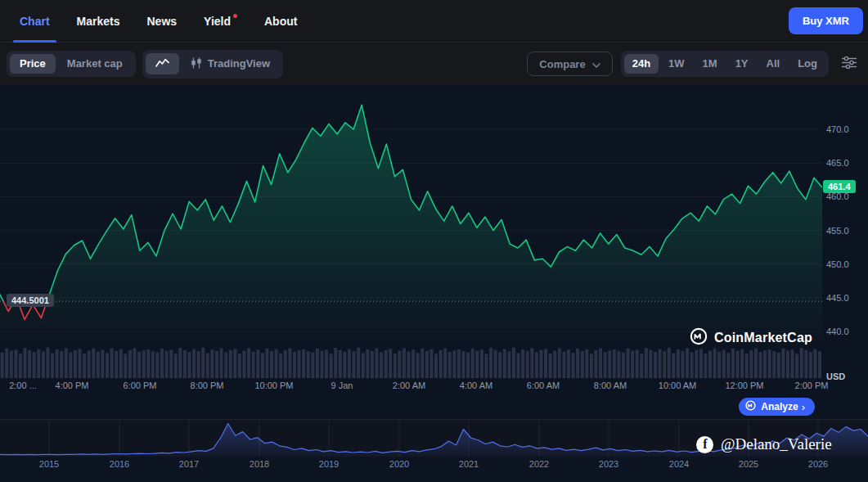  Describe the element at coordinates (803, 408) in the screenshot. I see `chevron-right-icon: ›` at that location.